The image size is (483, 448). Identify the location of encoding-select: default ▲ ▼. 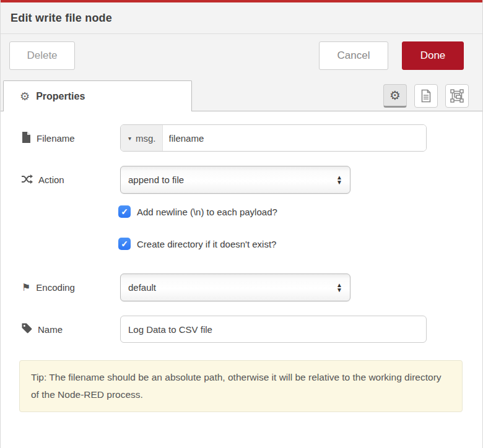
(235, 287).